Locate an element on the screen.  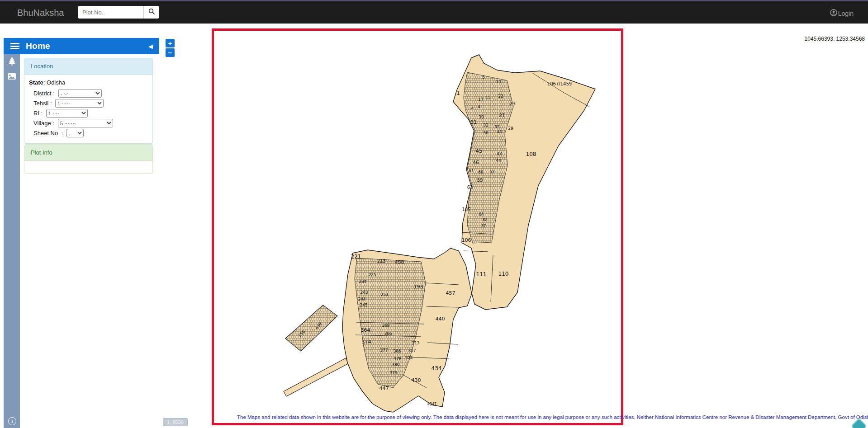
svg-text: 15 is located at coordinates (488, 98).